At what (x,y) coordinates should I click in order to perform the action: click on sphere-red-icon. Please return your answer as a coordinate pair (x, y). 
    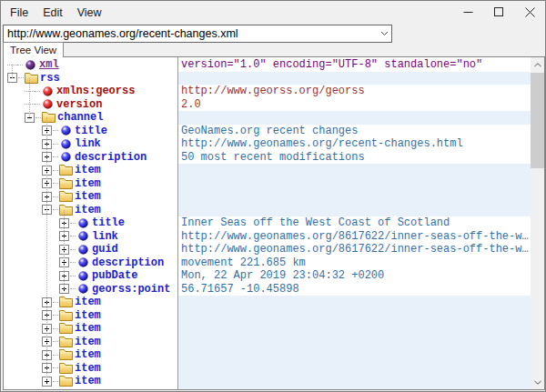
    Looking at the image, I should click on (47, 91).